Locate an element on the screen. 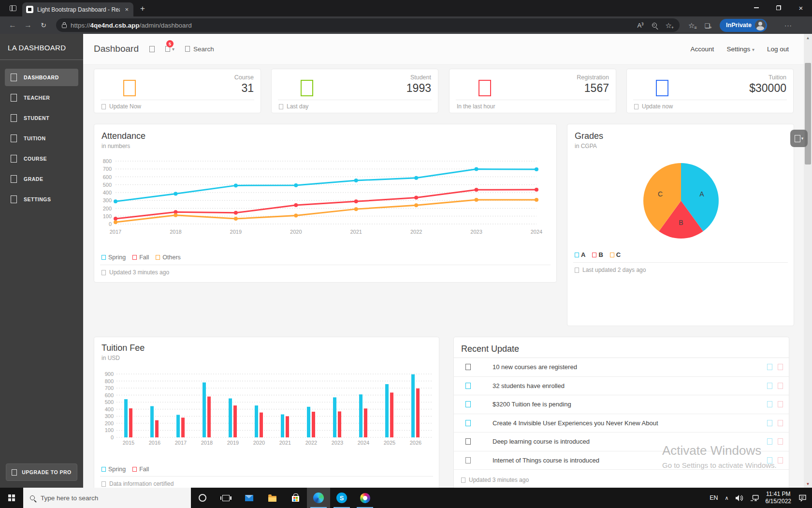 This screenshot has width=812, height=508. paint3d-app-button is located at coordinates (365, 498).